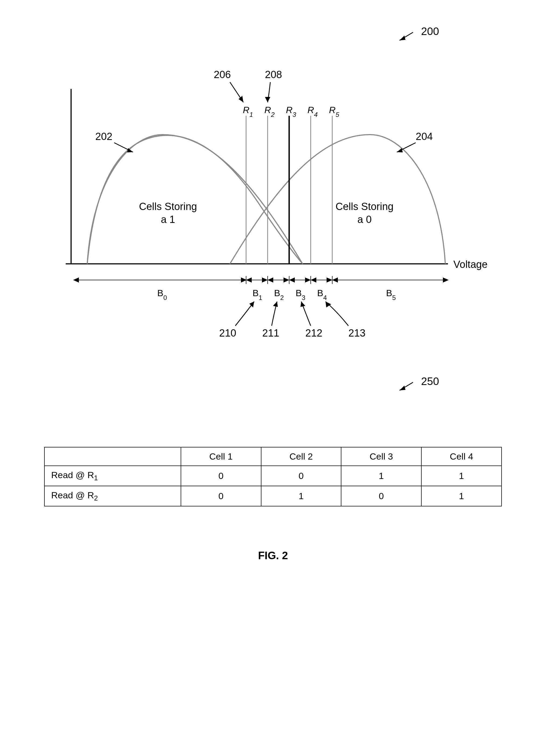 The image size is (546, 756). Describe the element at coordinates (301, 457) in the screenshot. I see `header-cell-2: Cell 2` at that location.